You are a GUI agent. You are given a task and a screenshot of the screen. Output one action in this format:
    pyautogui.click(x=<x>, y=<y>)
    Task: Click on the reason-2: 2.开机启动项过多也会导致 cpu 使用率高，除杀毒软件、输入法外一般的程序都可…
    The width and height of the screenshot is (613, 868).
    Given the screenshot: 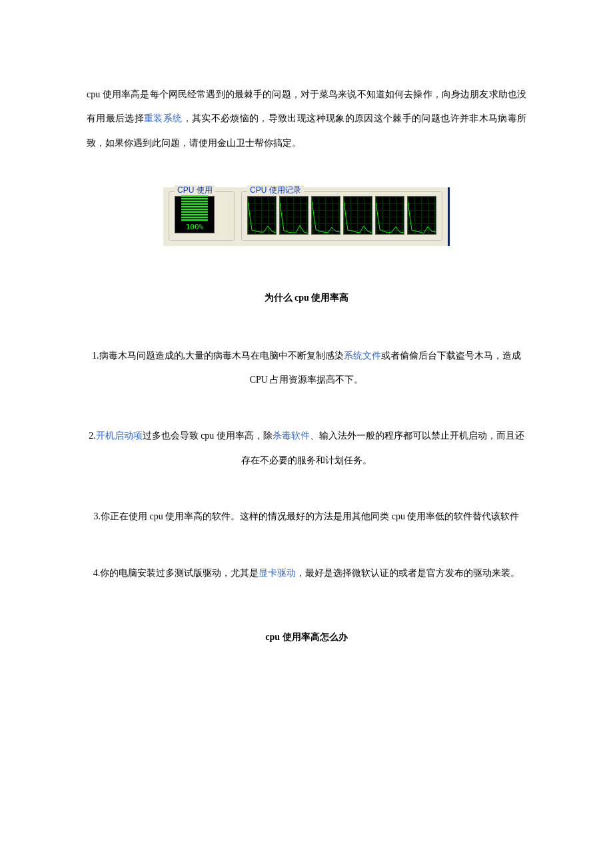 What is the action you would take?
    pyautogui.click(x=306, y=448)
    